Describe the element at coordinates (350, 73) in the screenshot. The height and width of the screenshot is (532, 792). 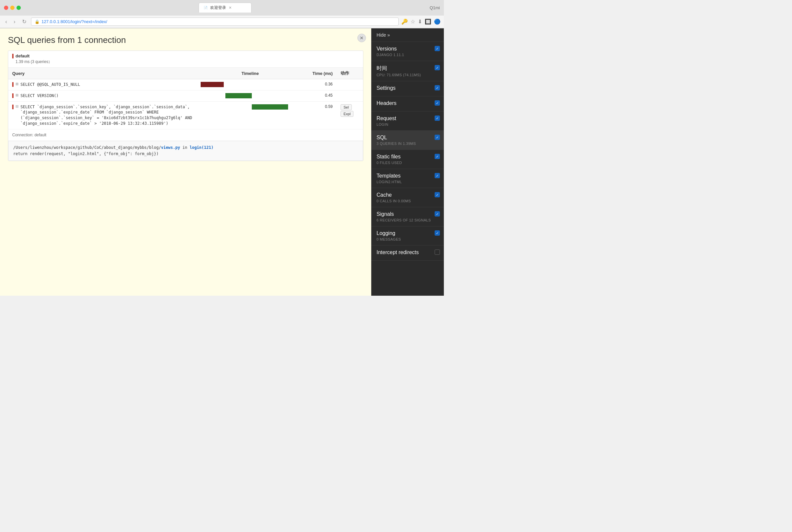
I see `action-col-header: 动作` at that location.